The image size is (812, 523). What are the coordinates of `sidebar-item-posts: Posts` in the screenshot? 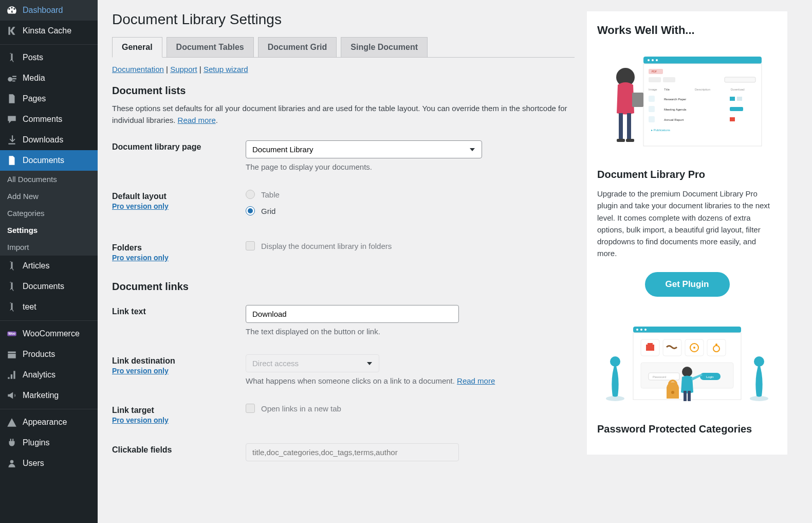 It's located at (49, 58).